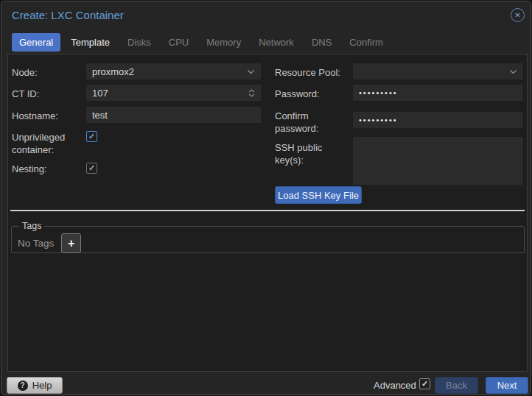 Image resolution: width=532 pixels, height=396 pixels. I want to click on advanced-label: Advanced, so click(395, 386).